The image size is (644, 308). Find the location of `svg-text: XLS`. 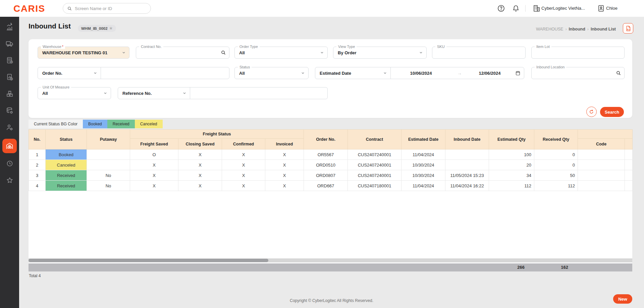

svg-text: XLS is located at coordinates (629, 29).